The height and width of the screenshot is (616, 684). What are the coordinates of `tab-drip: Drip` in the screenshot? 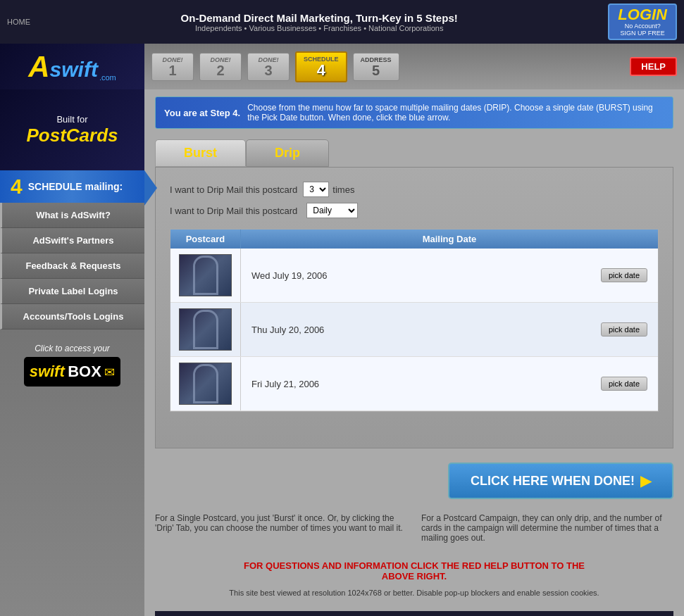 It's located at (287, 153).